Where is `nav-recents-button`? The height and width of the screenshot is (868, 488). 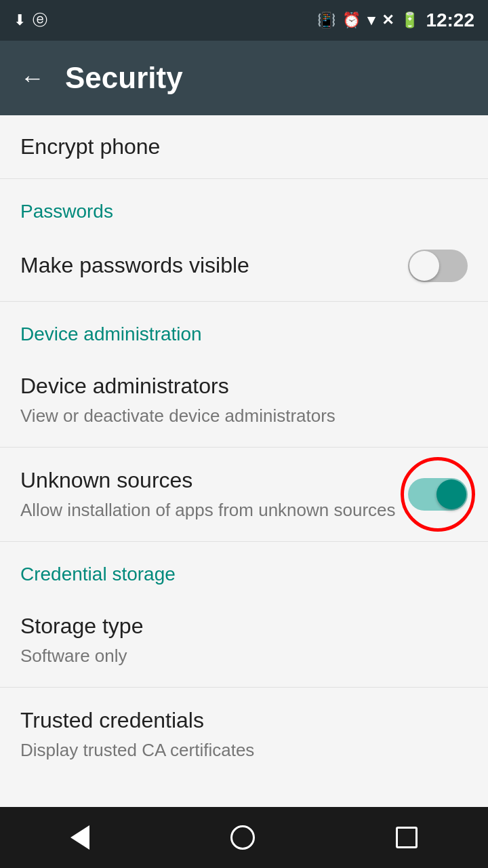 nav-recents-button is located at coordinates (407, 837).